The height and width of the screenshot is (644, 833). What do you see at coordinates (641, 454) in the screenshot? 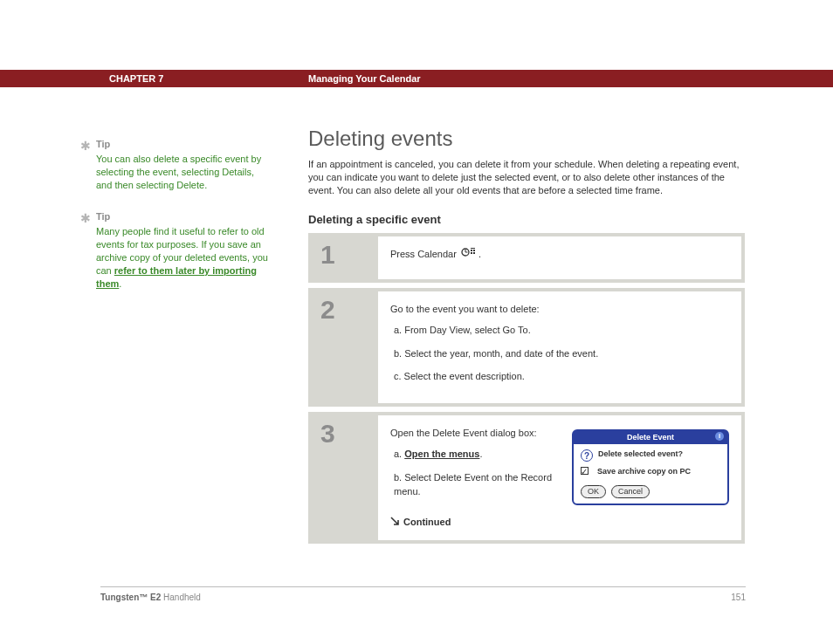
I see `dialog-question: Delete selected event?` at bounding box center [641, 454].